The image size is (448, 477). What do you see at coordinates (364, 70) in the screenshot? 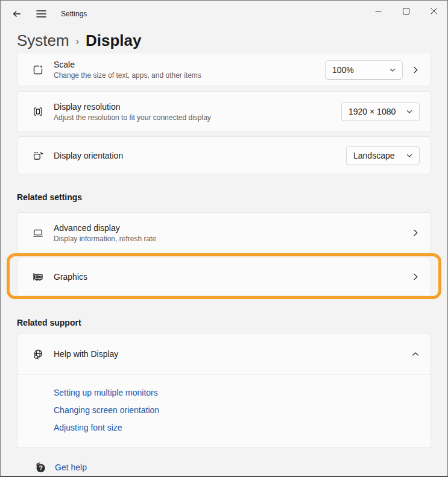
I see `scale-dropdown: 100%` at bounding box center [364, 70].